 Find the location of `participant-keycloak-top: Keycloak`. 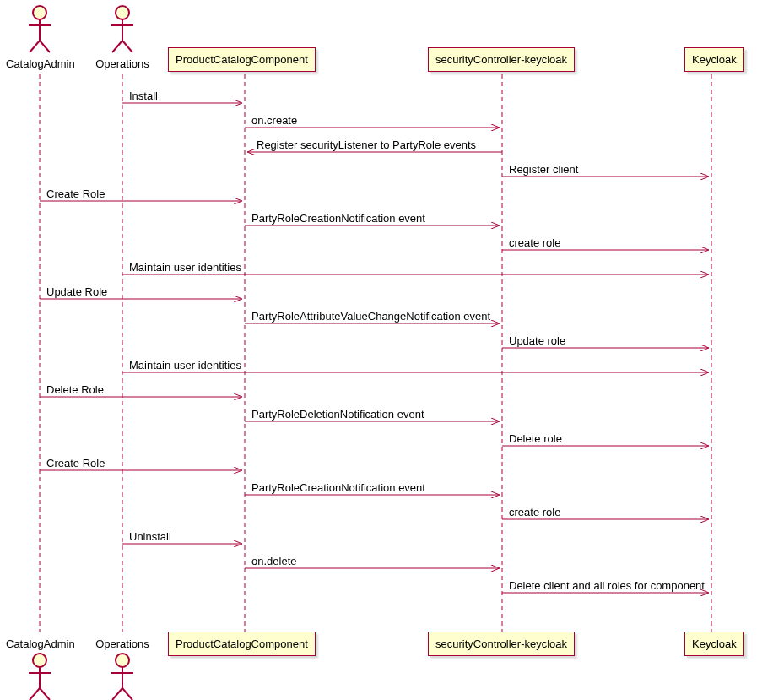

participant-keycloak-top: Keycloak is located at coordinates (714, 59).